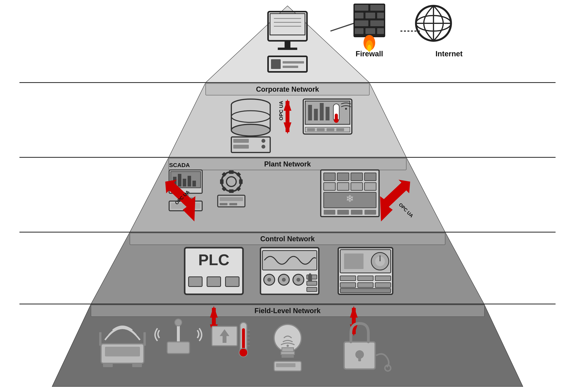 This screenshot has width=575, height=392. What do you see at coordinates (369, 28) in the screenshot?
I see `firewall-icon` at bounding box center [369, 28].